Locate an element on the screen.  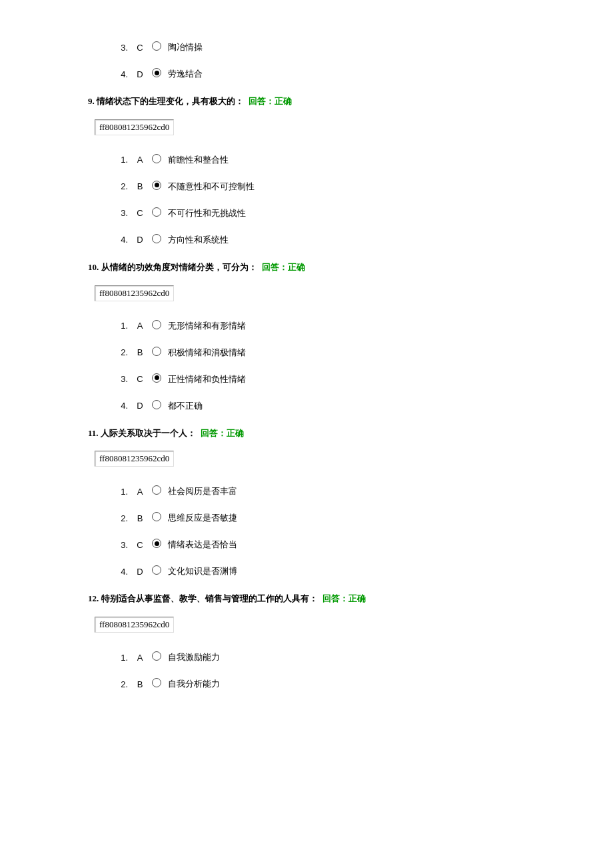
list-item: 4. D 劳逸结合 is located at coordinates (350, 74).